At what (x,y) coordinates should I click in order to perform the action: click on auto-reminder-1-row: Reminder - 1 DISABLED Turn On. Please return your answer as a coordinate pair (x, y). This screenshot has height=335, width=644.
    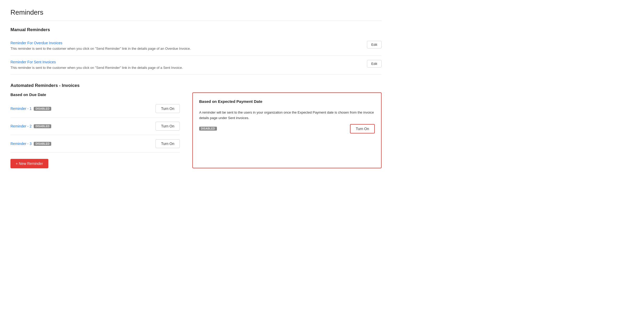
    Looking at the image, I should click on (95, 109).